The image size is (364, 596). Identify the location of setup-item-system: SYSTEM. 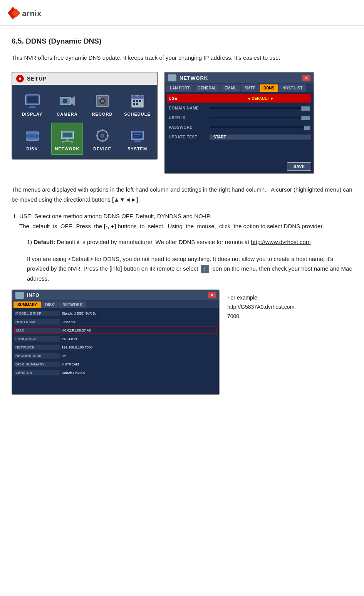
(137, 139).